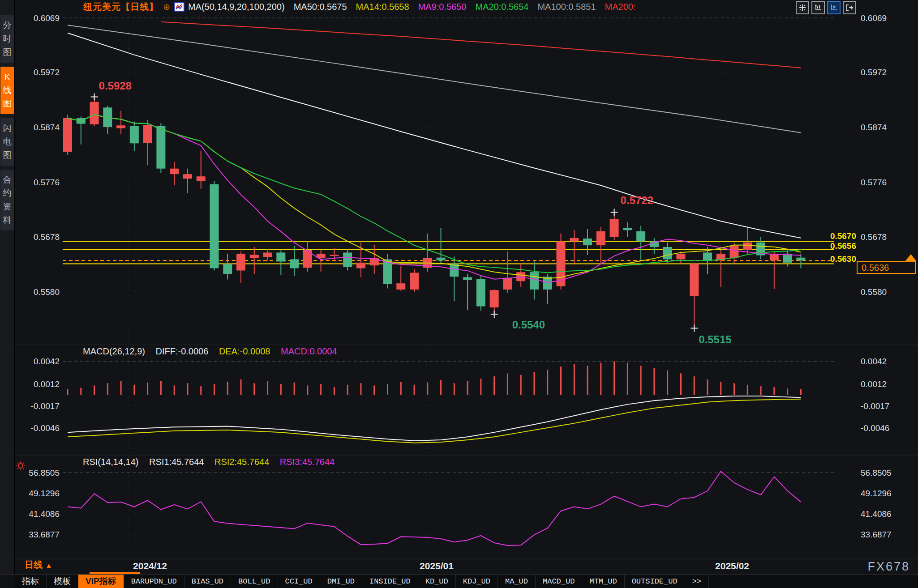 The width and height of the screenshot is (918, 588). I want to click on level-price-label: 0.5670, so click(843, 236).